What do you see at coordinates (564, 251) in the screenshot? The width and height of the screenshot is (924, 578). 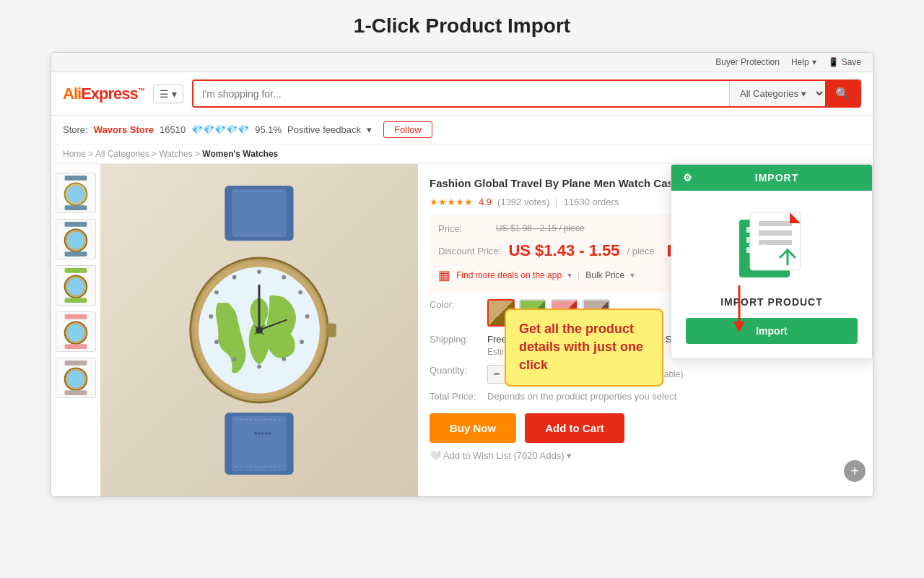 I see `discount-price: US $1.43 - 1.55` at bounding box center [564, 251].